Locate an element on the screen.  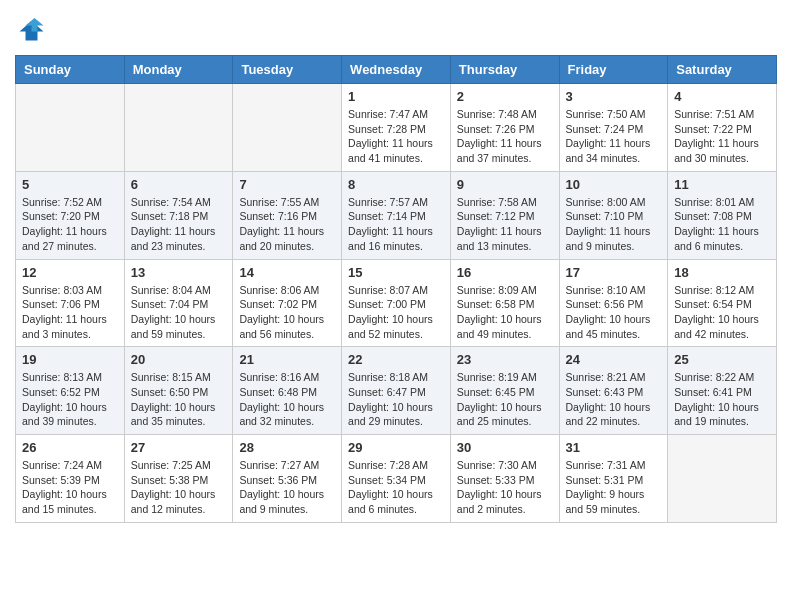
sunrise: Sunrise: 7:57 AM is located at coordinates (388, 202).